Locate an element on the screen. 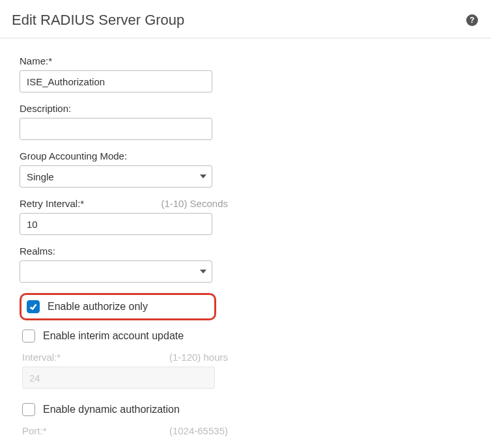 The height and width of the screenshot is (448, 491). accounting-value: Single is located at coordinates (40, 177).